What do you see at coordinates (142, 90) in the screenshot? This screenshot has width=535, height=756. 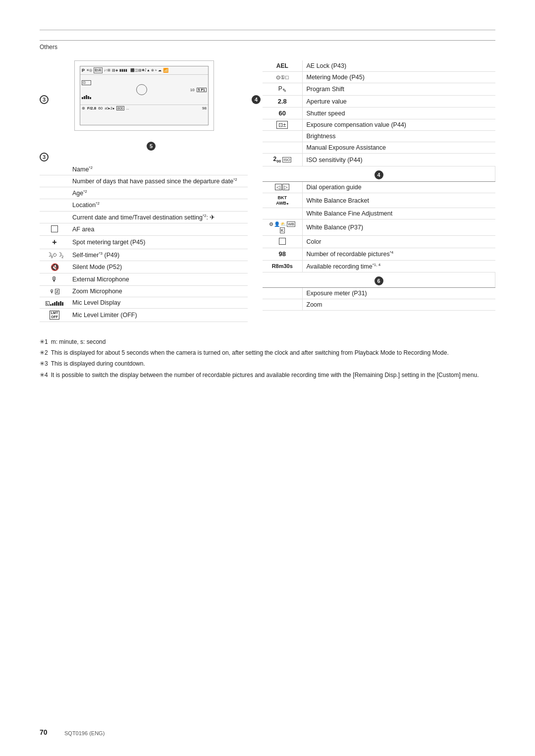 I see `screen-center` at bounding box center [142, 90].